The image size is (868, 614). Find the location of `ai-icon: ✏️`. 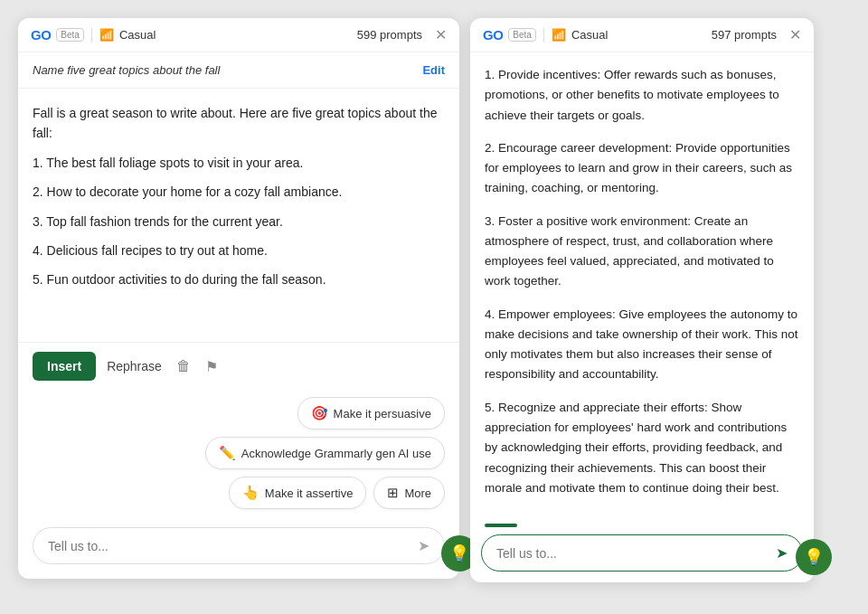

ai-icon: ✏️ is located at coordinates (228, 453).